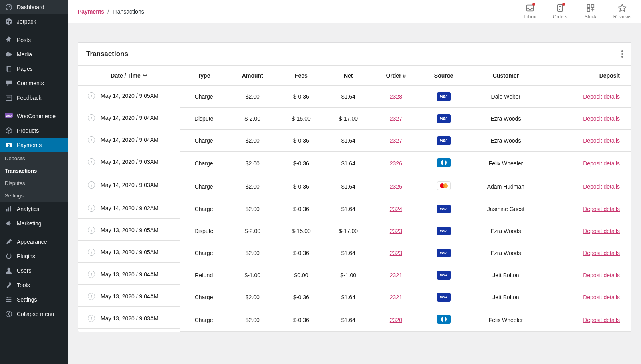 This screenshot has width=641, height=364. I want to click on topaction-reviews: Reviews, so click(623, 12).